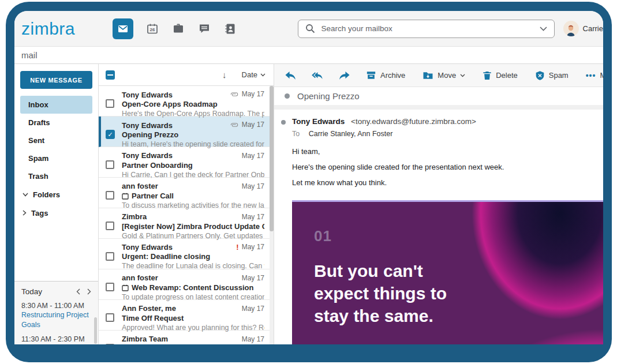 Image resolution: width=617 pixels, height=364 pixels. What do you see at coordinates (507, 75) in the screenshot?
I see `delete-label: Delete` at bounding box center [507, 75].